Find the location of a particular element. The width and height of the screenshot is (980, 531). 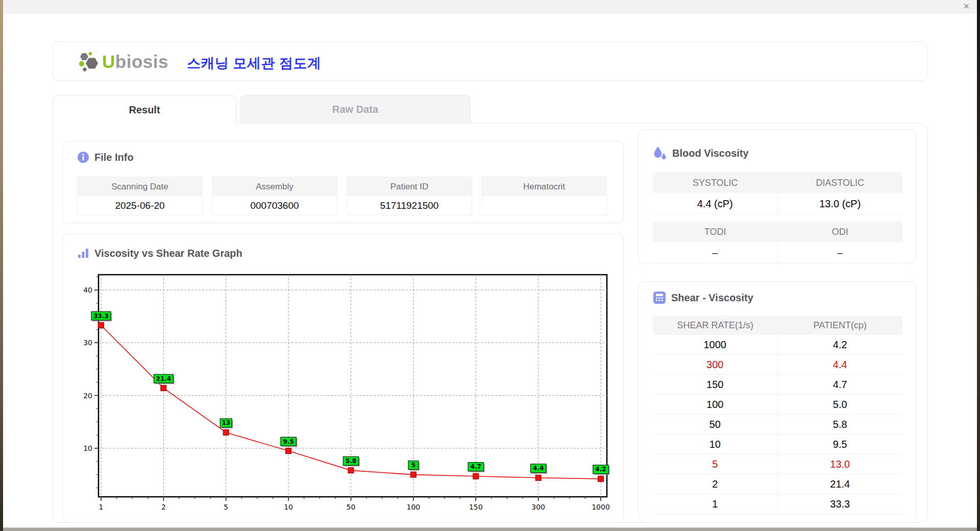

file-info-fields: Scanning Date2025-06-20Assembly000703600… is located at coordinates (342, 196).